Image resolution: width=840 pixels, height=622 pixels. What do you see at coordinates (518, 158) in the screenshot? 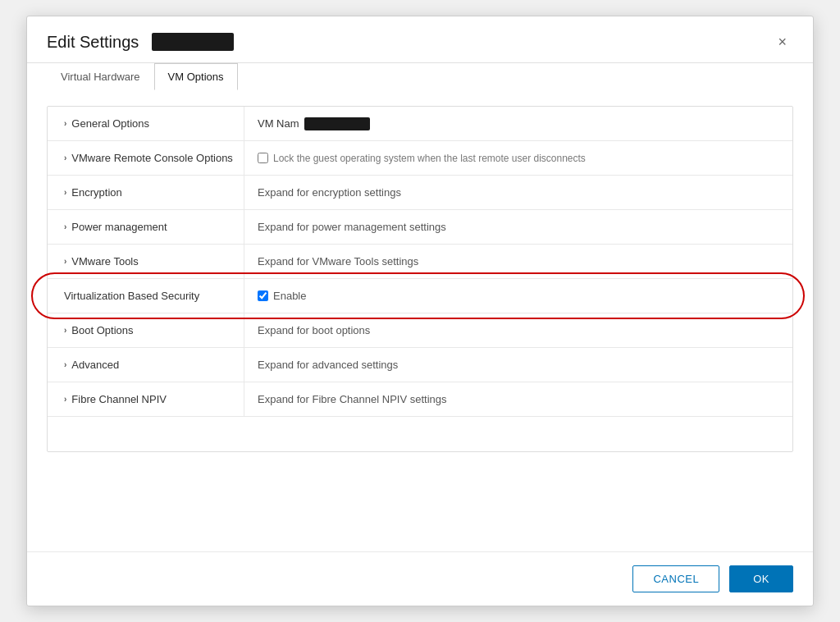
I see `row-value-vmrc: Lock the guest operating system when the…` at bounding box center [518, 158].